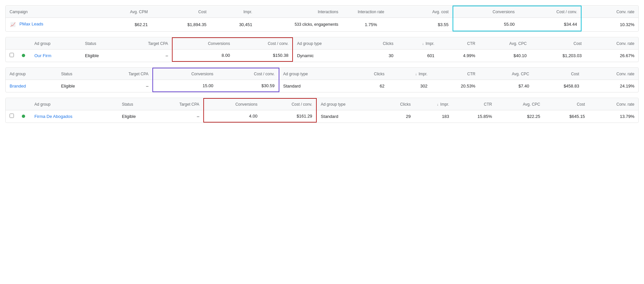 This screenshot has width=644, height=284. What do you see at coordinates (31, 24) in the screenshot?
I see `campaign-link: PMax Leads` at bounding box center [31, 24].